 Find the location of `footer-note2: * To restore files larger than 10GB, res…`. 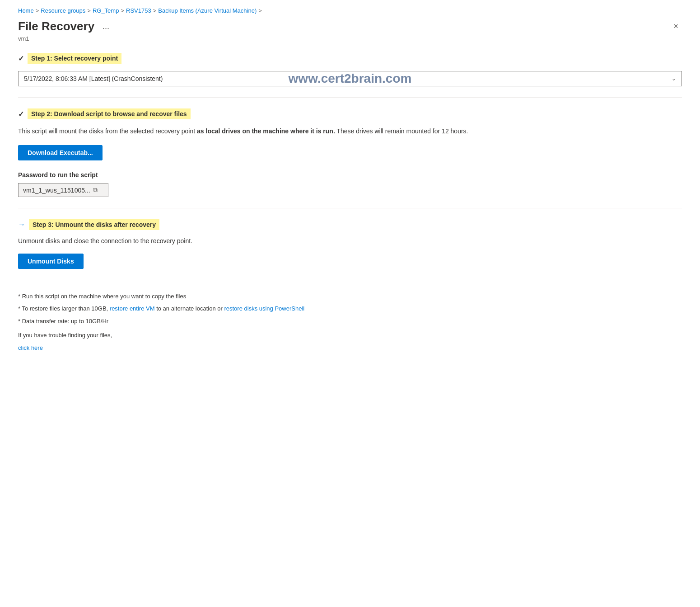

footer-note2: * To restore files larger than 10GB, res… is located at coordinates (350, 308).